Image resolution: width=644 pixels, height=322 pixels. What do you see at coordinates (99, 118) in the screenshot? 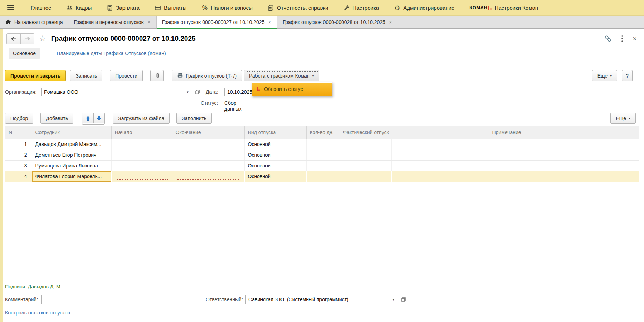
I see `move-down-button` at bounding box center [99, 118].